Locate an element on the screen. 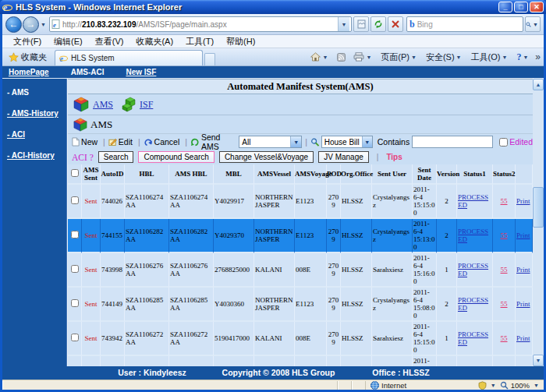  column-header-ams-sent: AMS Sent is located at coordinates (91, 175).